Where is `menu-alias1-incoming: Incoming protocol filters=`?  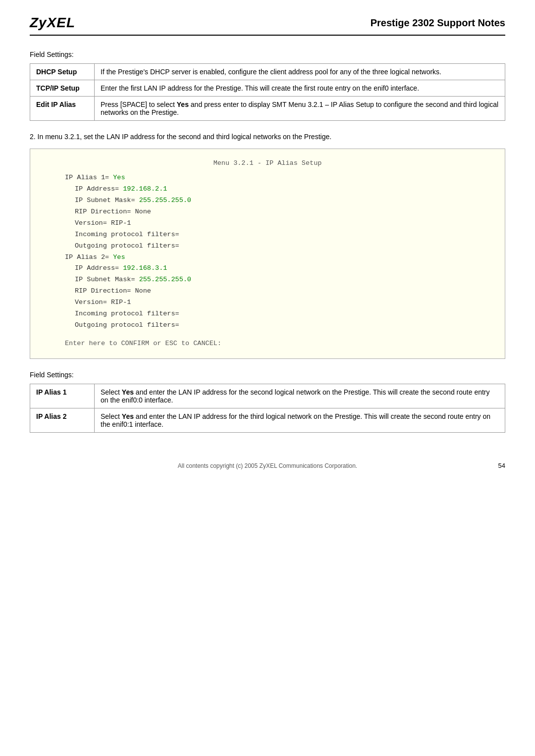
menu-alias1-incoming: Incoming protocol filters= is located at coordinates (282, 235).